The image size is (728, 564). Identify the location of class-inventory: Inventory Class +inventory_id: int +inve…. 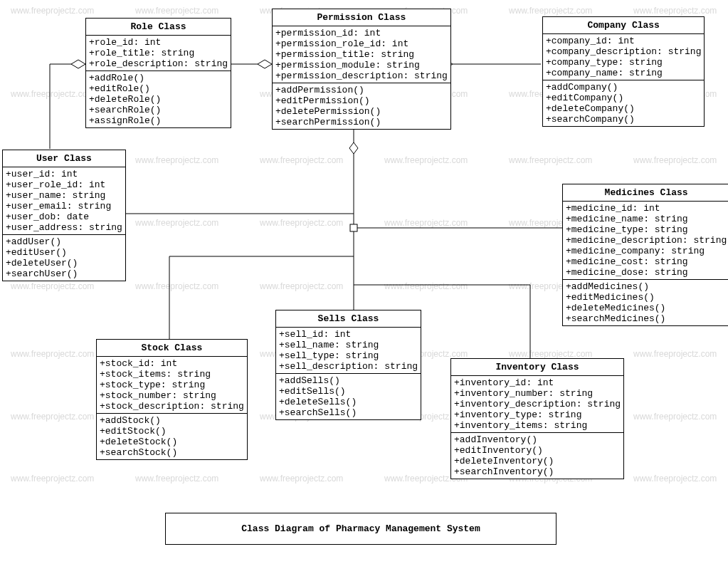
(537, 419).